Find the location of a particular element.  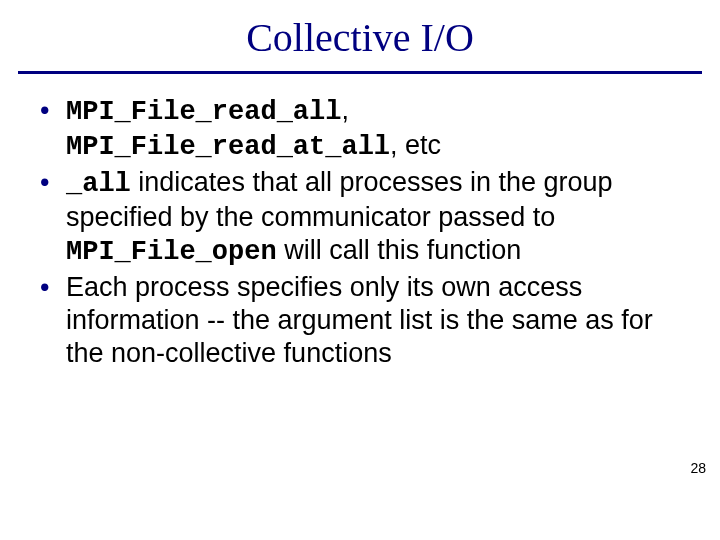

body-text: indicates that all processes in the grou… is located at coordinates (340, 200).